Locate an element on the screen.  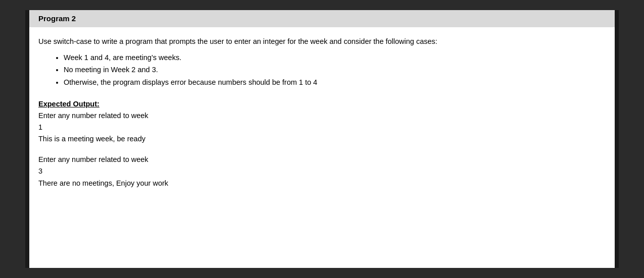
program-header: Program 2 is located at coordinates (322, 19).